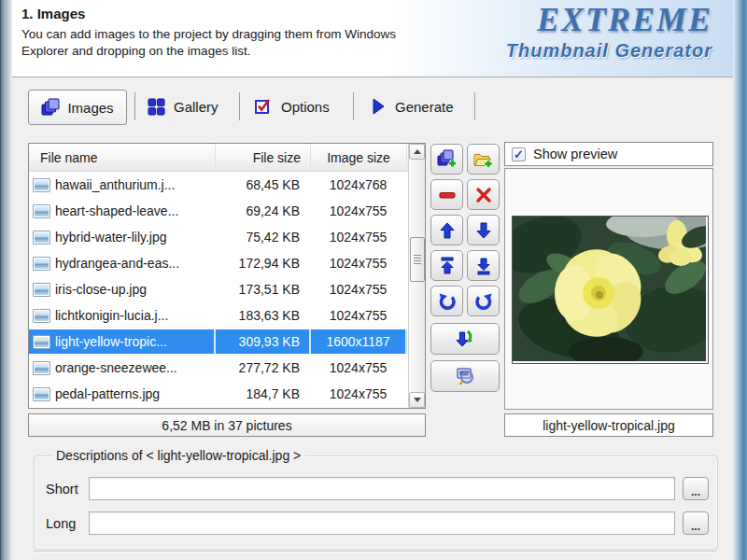 The height and width of the screenshot is (560, 747). What do you see at coordinates (417, 259) in the screenshot?
I see `scrollbar-thumb` at bounding box center [417, 259].